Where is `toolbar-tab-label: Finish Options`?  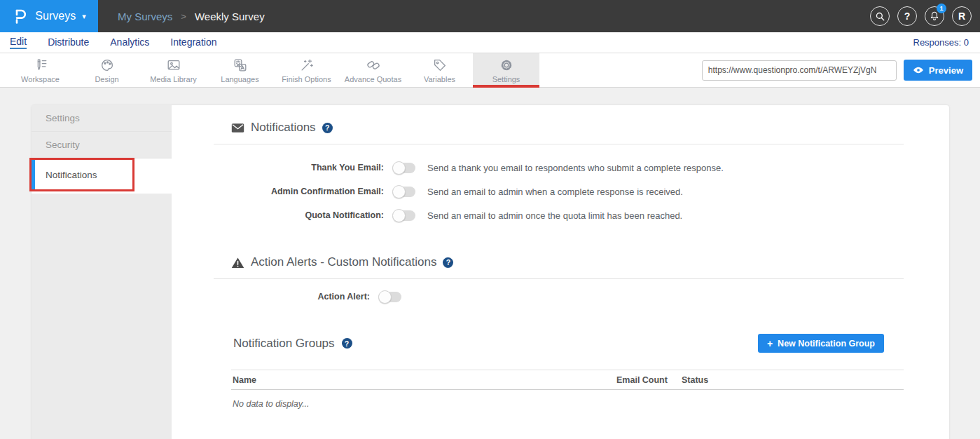 toolbar-tab-label: Finish Options is located at coordinates (306, 79).